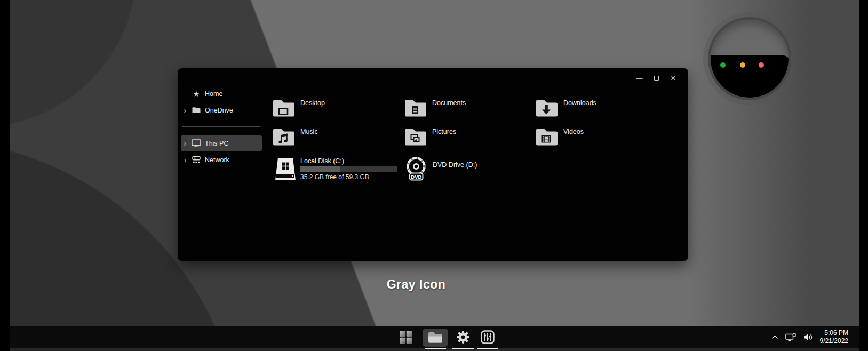 Image resolution: width=868 pixels, height=351 pixels. What do you see at coordinates (673, 78) in the screenshot?
I see `close-button: ×` at bounding box center [673, 78].